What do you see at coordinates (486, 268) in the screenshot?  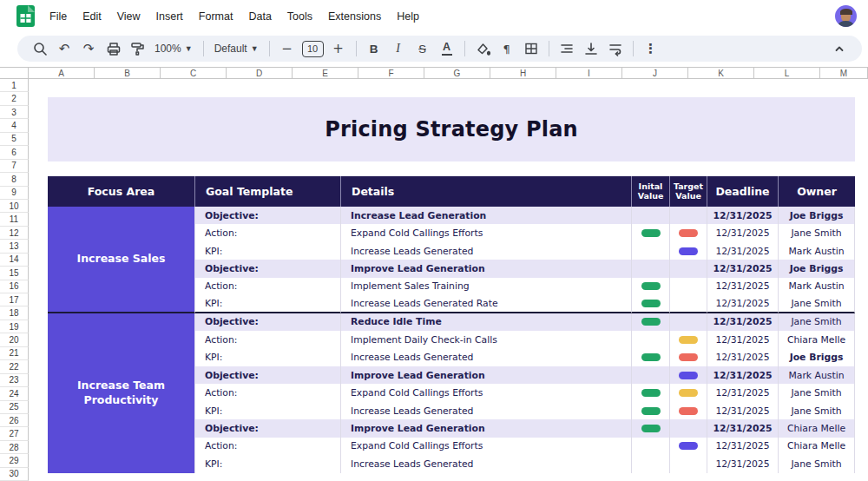 I see `cell-details: Improve Lead Generation` at bounding box center [486, 268].